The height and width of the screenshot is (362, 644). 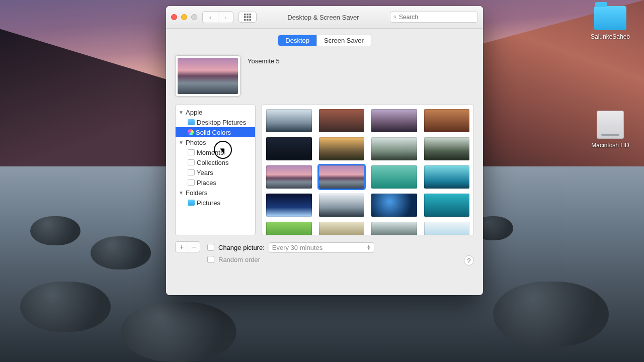 I want to click on tab-screen-saver: Screen Saver, so click(x=344, y=40).